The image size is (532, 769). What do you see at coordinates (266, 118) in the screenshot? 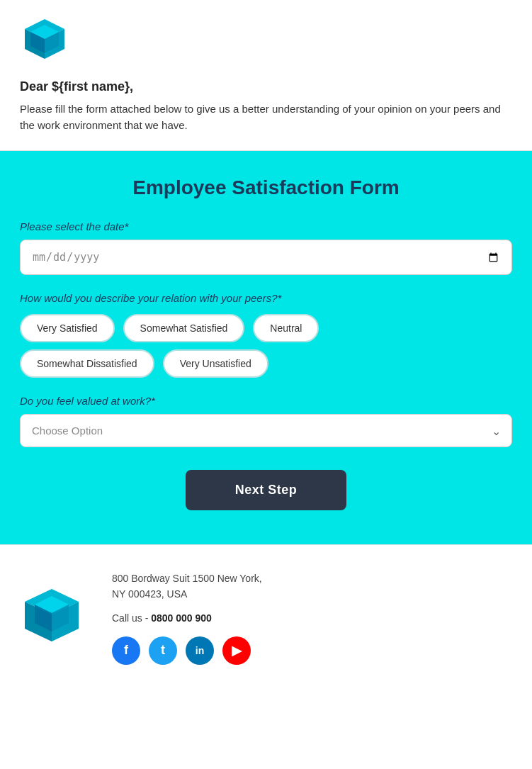
I see `intro-text: Please fill the form attached below to g…` at bounding box center [266, 118].